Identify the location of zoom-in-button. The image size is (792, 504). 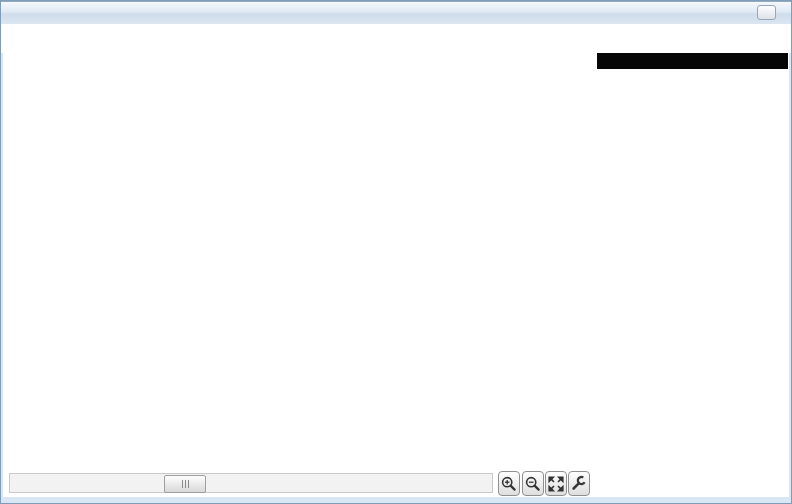
(509, 484).